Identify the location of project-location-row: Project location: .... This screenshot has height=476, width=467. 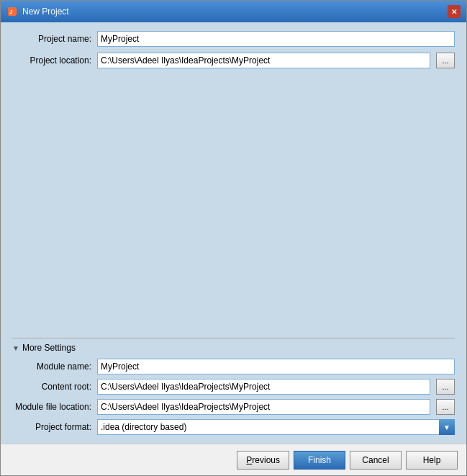
(233, 60).